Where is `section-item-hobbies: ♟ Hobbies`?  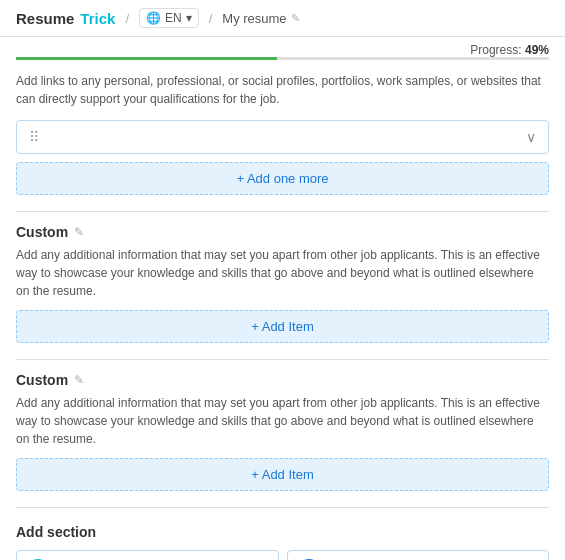 section-item-hobbies: ♟ Hobbies is located at coordinates (418, 555).